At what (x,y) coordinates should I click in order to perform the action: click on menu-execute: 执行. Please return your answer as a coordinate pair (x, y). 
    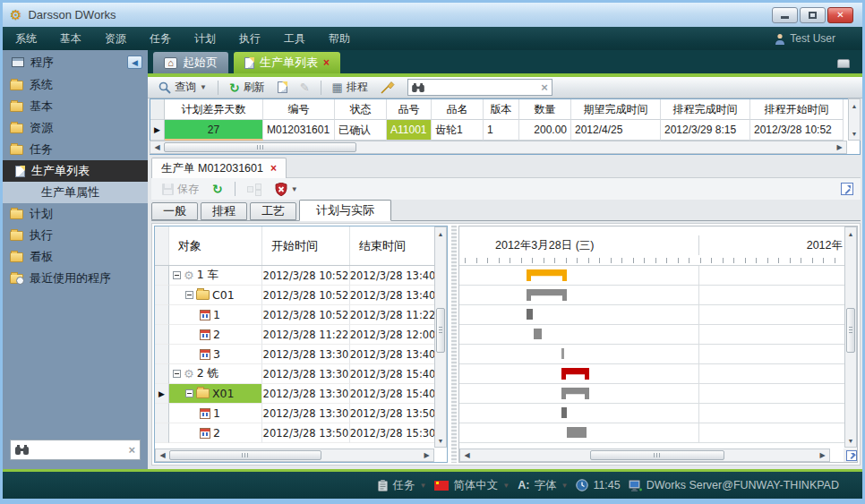
    Looking at the image, I should click on (250, 39).